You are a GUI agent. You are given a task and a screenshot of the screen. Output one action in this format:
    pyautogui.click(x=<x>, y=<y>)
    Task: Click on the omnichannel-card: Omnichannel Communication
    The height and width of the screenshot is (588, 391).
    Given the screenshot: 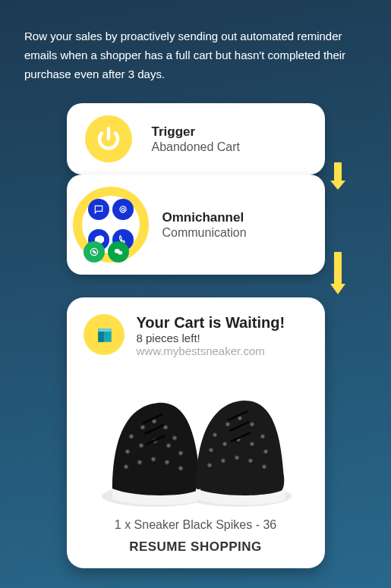 What is the action you would take?
    pyautogui.click(x=196, y=225)
    